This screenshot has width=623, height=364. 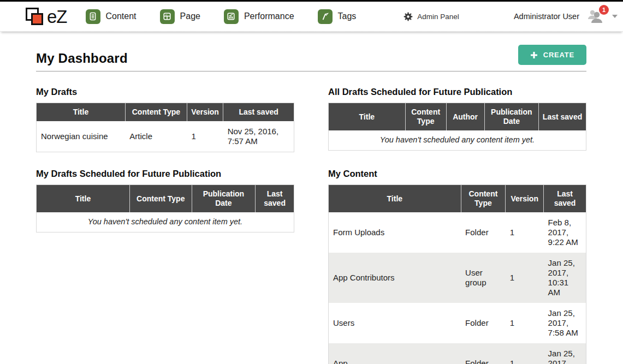 What do you see at coordinates (565, 232) in the screenshot?
I see `cell: Feb 8, 2017, 9:22 AM` at bounding box center [565, 232].